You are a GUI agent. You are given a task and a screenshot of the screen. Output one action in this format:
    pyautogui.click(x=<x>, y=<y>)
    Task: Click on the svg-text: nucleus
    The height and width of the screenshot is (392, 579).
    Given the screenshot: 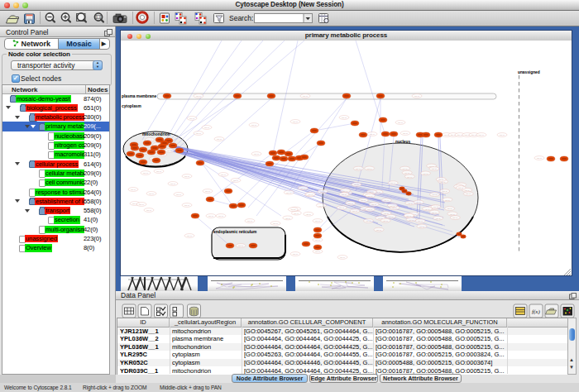 What is the action you would take?
    pyautogui.click(x=403, y=142)
    